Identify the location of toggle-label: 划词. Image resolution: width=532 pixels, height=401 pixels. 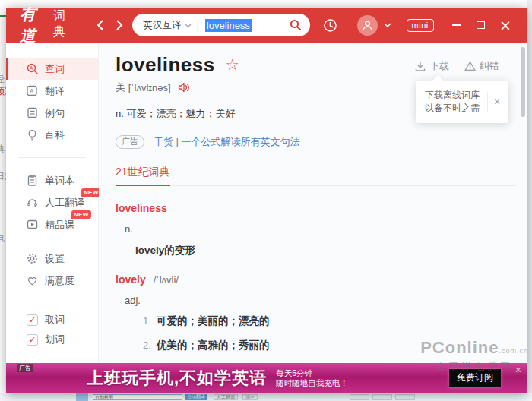
(55, 339).